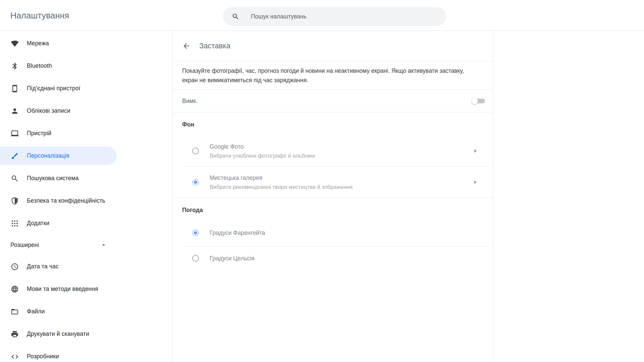  I want to click on code-icon, so click(15, 357).